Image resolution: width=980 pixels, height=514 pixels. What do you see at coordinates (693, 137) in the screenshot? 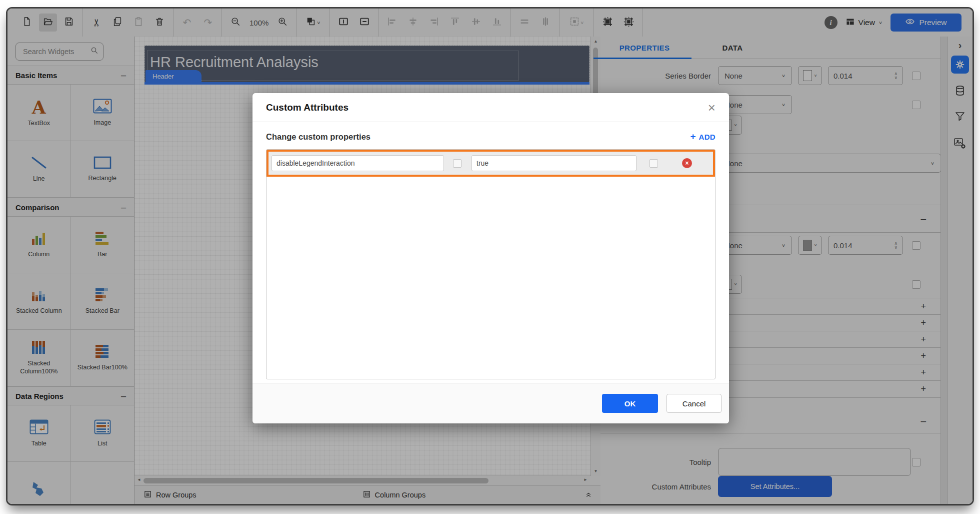
I see `plus-icon: +` at bounding box center [693, 137].